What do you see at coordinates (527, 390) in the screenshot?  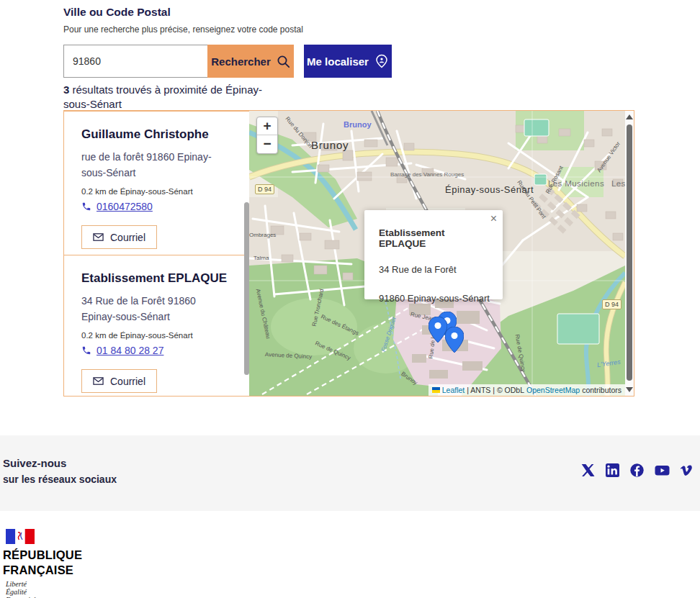 I see `map-attribution: Leaflet | ANTS | © ODbL OpenStreetMap co…` at bounding box center [527, 390].